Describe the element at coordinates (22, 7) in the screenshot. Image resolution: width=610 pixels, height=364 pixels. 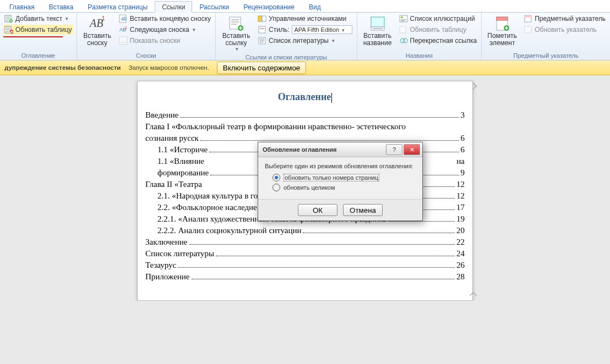
I see `tab-главная: Главная` at that location.